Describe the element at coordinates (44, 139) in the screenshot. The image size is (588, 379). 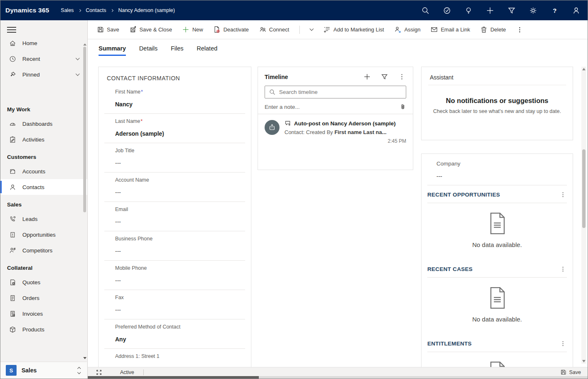
I see `sidebar-item-activities: Activities` at that location.